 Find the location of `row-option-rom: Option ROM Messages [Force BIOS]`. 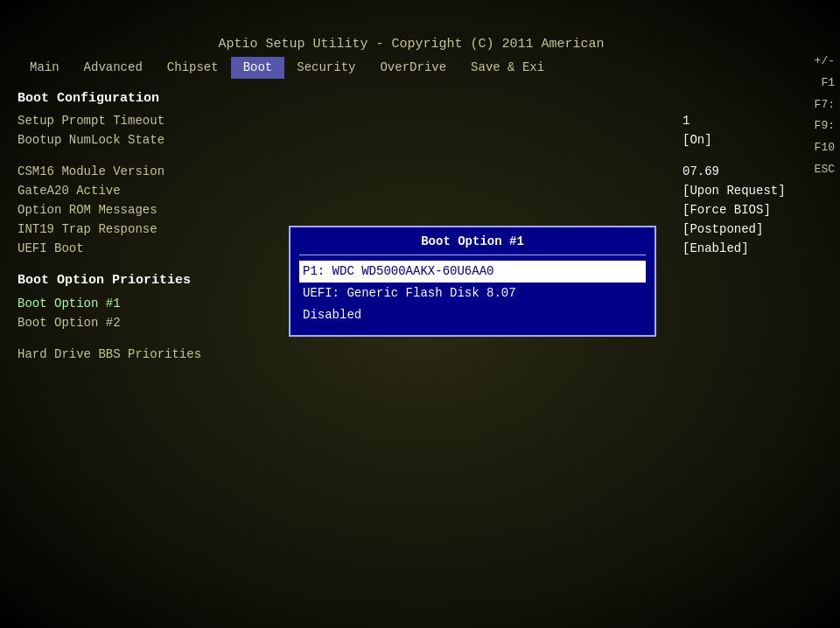

row-option-rom: Option ROM Messages [Force BIOS] is located at coordinates (420, 210).